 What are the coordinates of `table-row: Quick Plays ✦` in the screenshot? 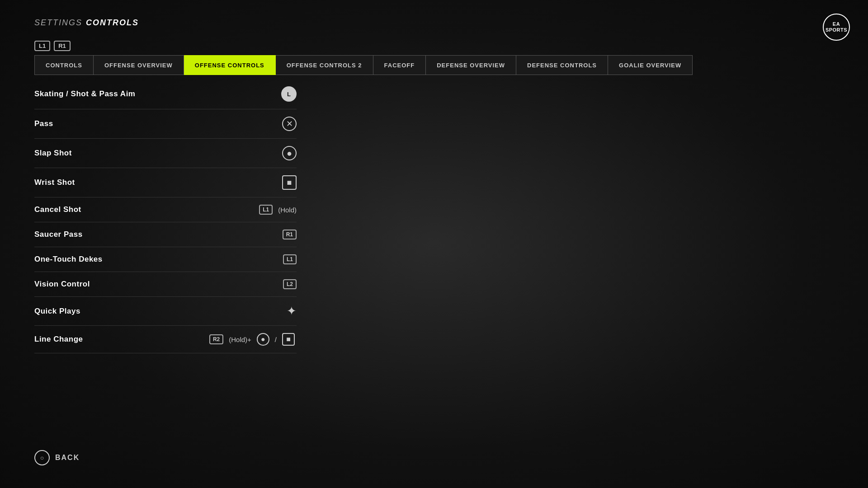 It's located at (165, 311).